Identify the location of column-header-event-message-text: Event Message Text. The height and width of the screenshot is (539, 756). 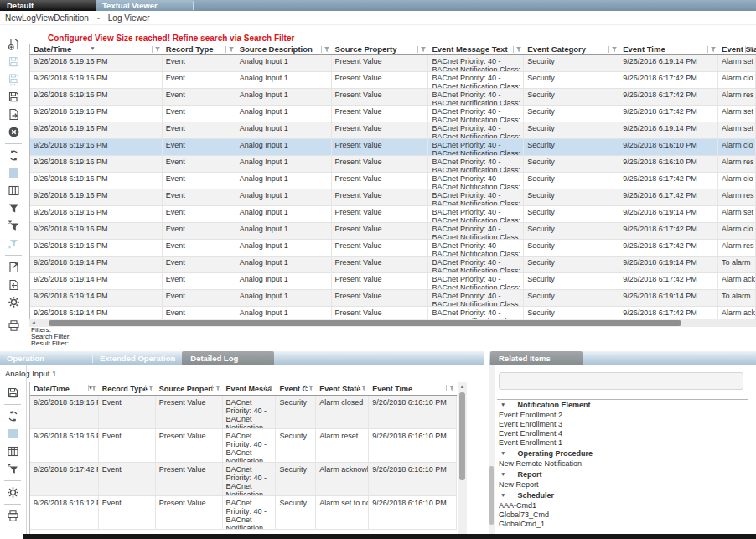
(476, 49).